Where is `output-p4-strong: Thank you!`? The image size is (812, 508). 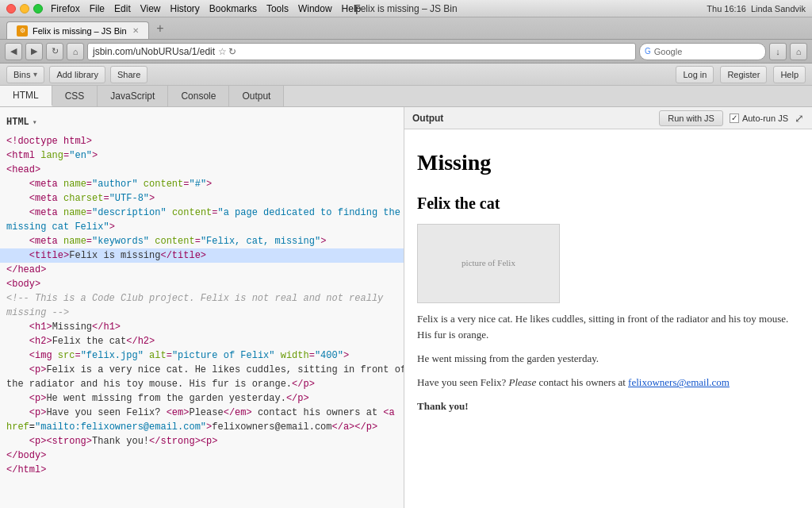
output-p4-strong: Thank you! is located at coordinates (442, 406).